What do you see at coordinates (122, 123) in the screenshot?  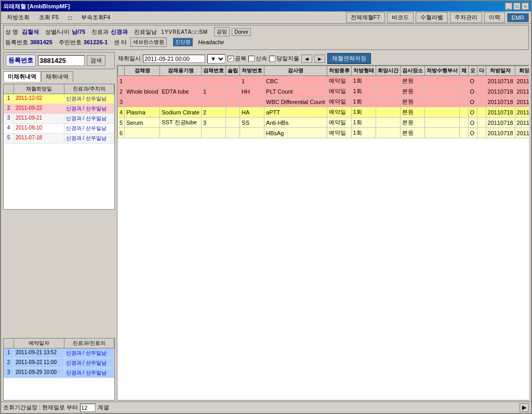 I see `td-num: 5` at bounding box center [122, 123].